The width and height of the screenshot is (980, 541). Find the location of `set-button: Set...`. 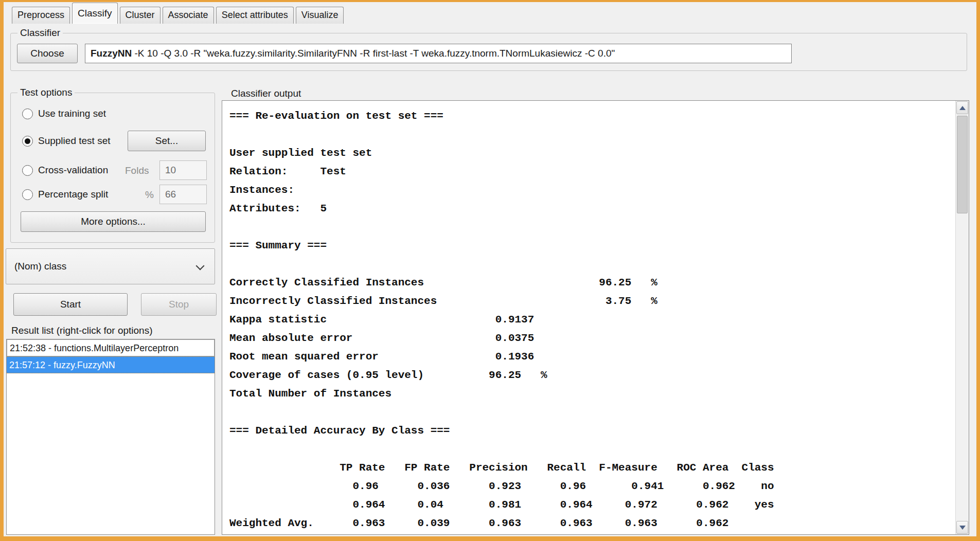

set-button: Set... is located at coordinates (167, 141).